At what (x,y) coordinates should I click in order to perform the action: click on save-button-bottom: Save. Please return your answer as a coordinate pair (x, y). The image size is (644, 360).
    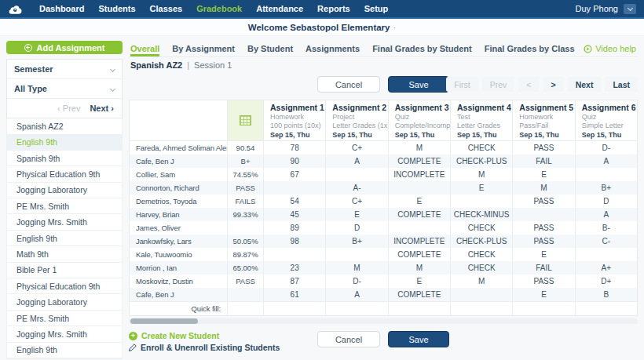
    Looking at the image, I should click on (419, 339).